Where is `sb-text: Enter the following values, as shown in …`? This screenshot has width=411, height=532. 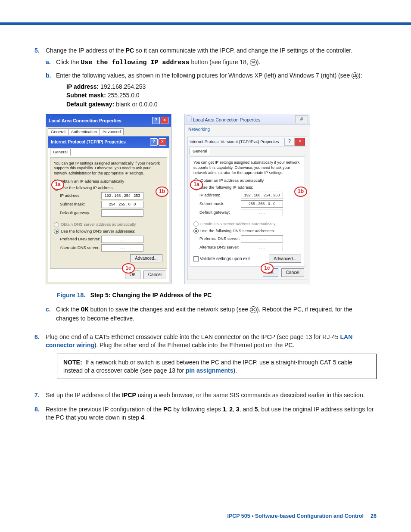
sb-text: Enter the following values, as shown in … is located at coordinates (204, 75).